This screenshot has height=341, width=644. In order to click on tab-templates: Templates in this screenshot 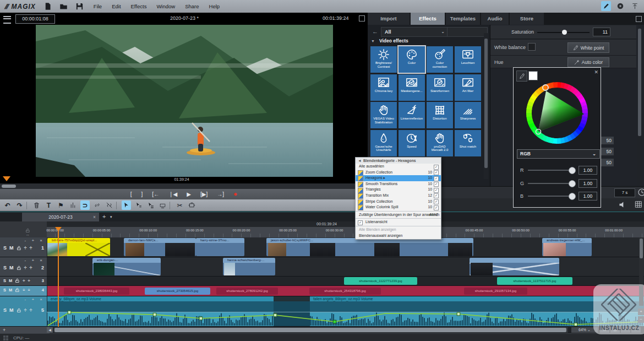, I will do `click(463, 19)`.